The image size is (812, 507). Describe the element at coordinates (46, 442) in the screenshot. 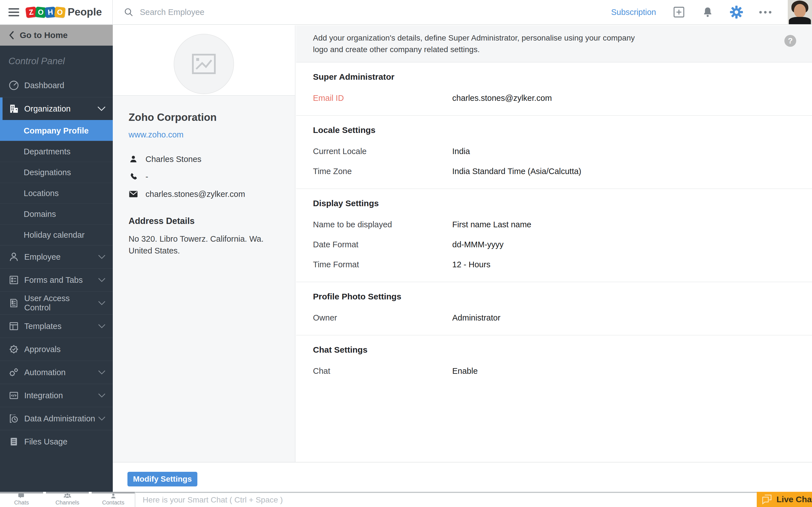

I see `sidebar-item-label: Files Usage` at that location.